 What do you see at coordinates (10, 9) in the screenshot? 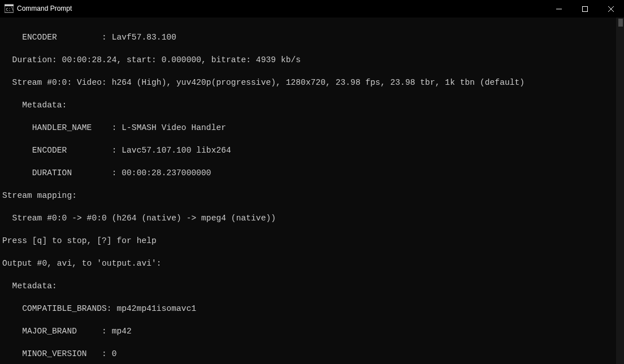
I see `svg-text: c:\` at bounding box center [10, 9].